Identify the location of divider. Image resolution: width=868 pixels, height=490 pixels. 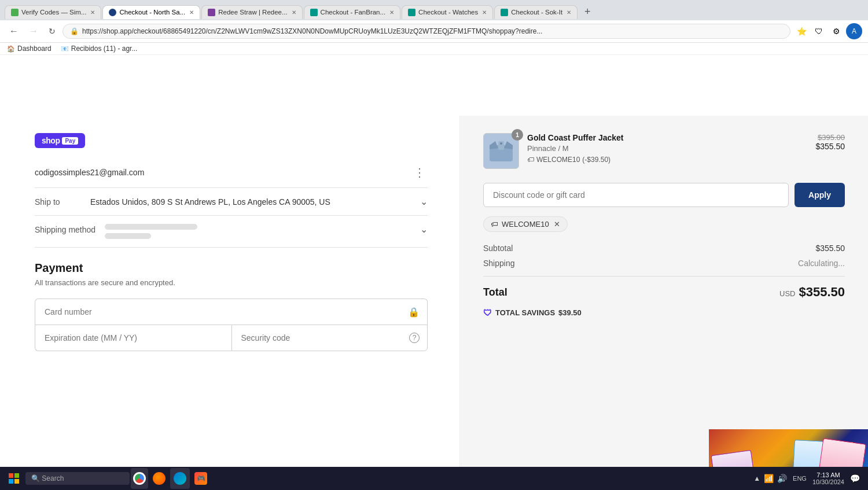
(664, 277).